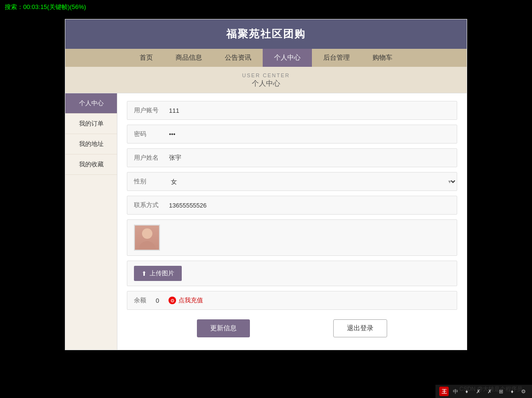  Describe the element at coordinates (292, 158) in the screenshot. I see `username-row: 用户姓名` at that location.